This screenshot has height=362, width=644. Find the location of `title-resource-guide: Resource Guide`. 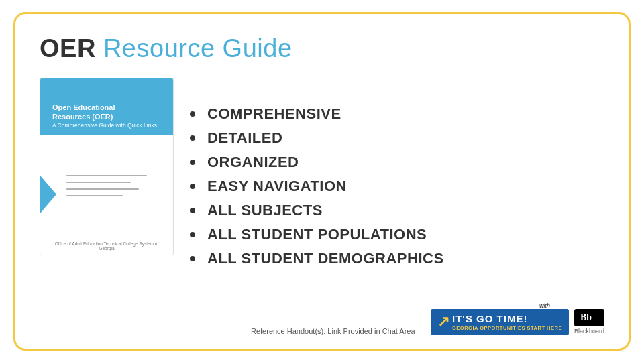

title-resource-guide: Resource Guide is located at coordinates (198, 48).